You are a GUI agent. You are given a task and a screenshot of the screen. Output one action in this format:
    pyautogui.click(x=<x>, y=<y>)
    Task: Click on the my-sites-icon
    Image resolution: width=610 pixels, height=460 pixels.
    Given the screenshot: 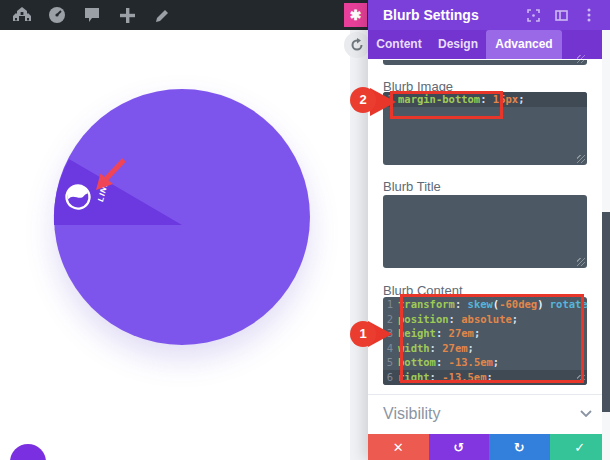 What is the action you would take?
    pyautogui.click(x=22, y=15)
    